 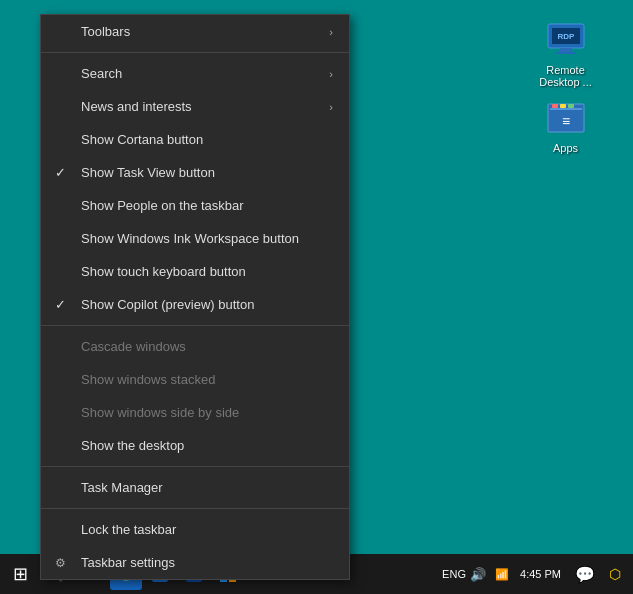 I want to click on menu-item-show-desktop: Show the desktop, so click(x=195, y=446).